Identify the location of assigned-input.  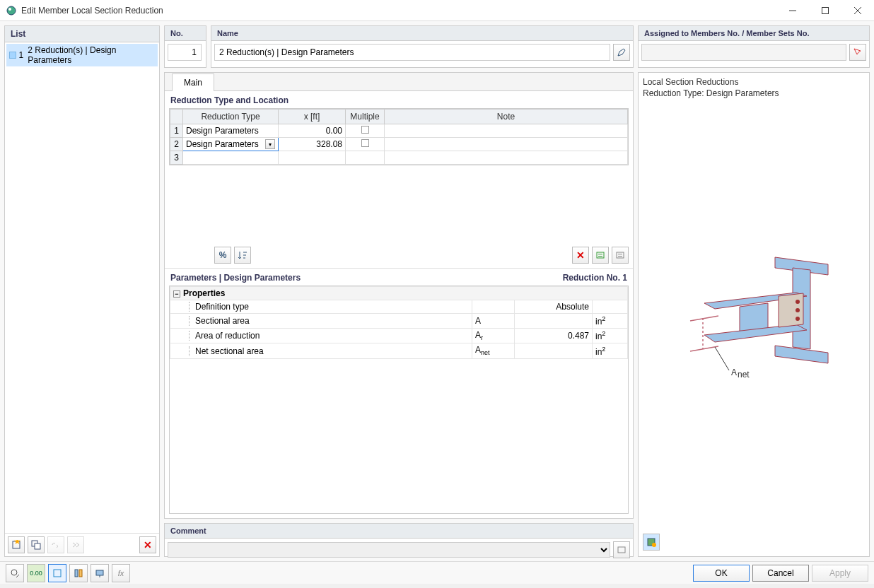
(744, 52).